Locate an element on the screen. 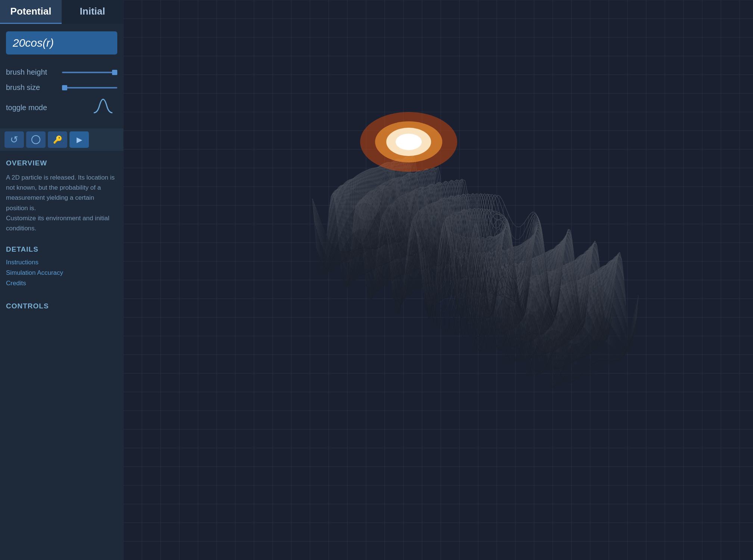 This screenshot has width=753, height=560. circle-tool-button is located at coordinates (36, 140).